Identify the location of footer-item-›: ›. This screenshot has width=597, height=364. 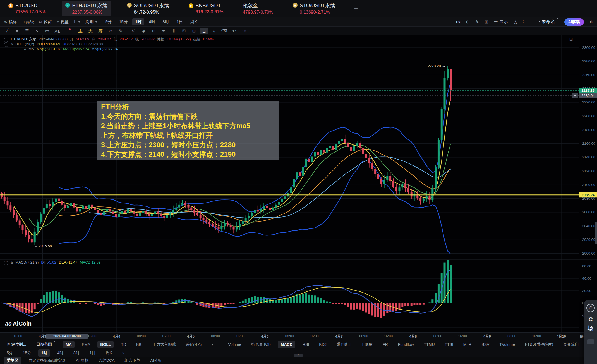
(213, 344).